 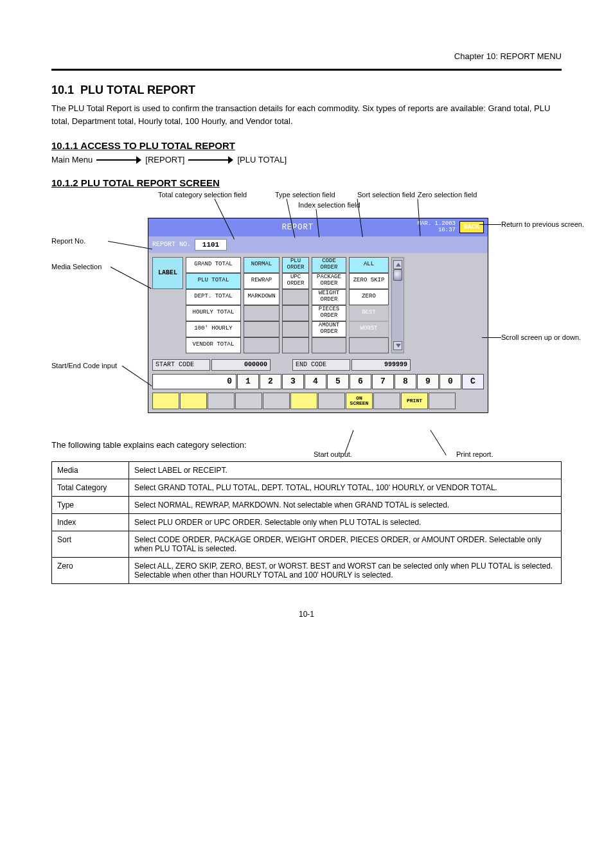 I want to click on scroll-knob, so click(x=398, y=275).